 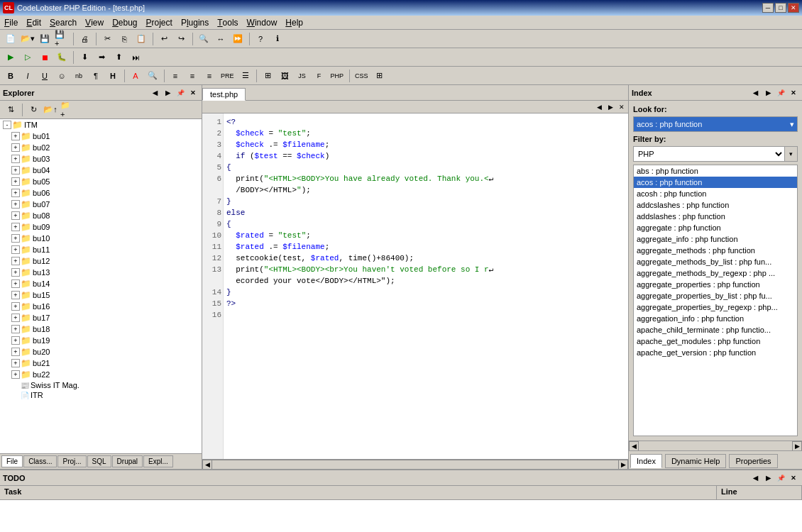 What do you see at coordinates (224, 94) in the screenshot?
I see `editor-tab-testphp: test.php` at bounding box center [224, 94].